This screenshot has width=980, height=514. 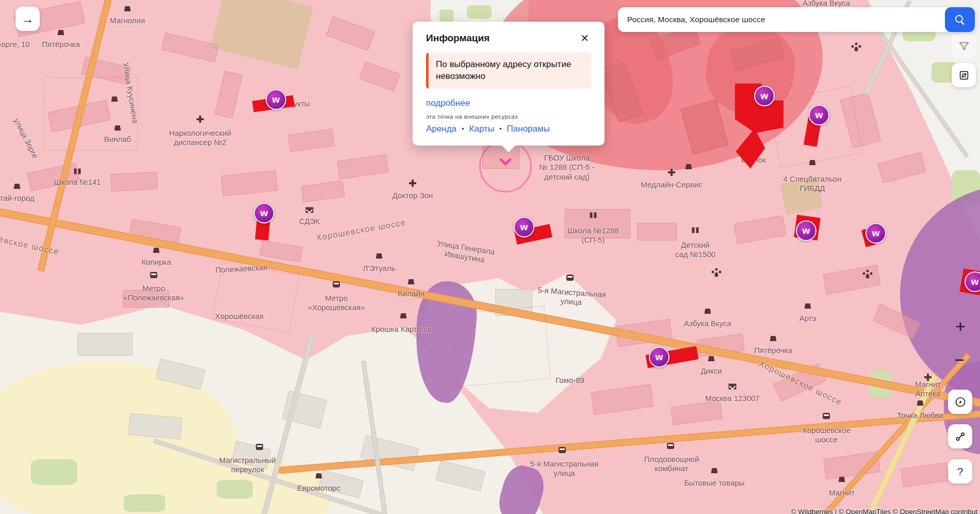 I want to click on search-bar, so click(x=796, y=20).